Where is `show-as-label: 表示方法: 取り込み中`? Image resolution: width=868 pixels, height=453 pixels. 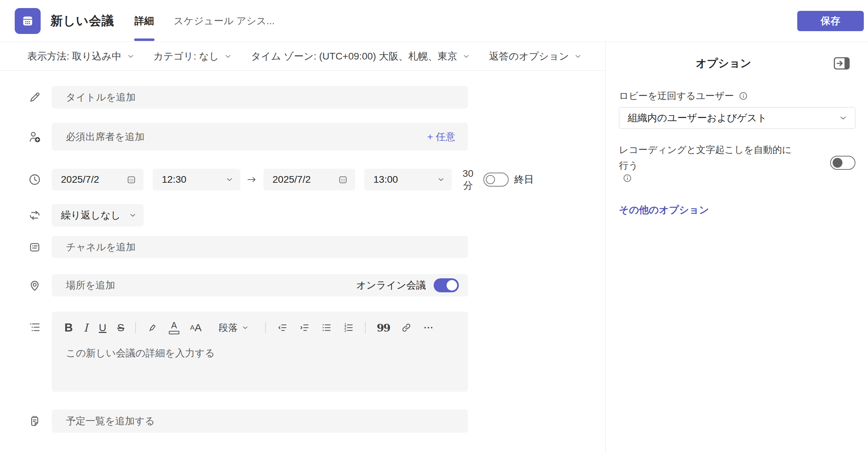 show-as-label: 表示方法: 取り込み中 is located at coordinates (74, 56).